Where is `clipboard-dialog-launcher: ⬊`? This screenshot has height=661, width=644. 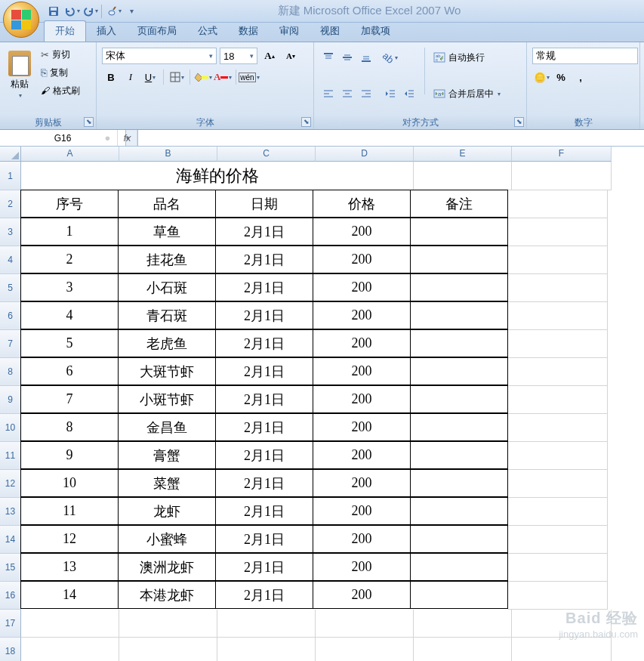 clipboard-dialog-launcher: ⬊ is located at coordinates (89, 122).